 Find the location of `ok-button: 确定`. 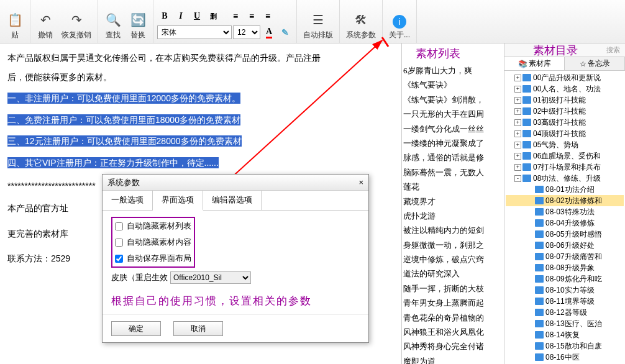

ok-button: 确定 is located at coordinates (136, 329).